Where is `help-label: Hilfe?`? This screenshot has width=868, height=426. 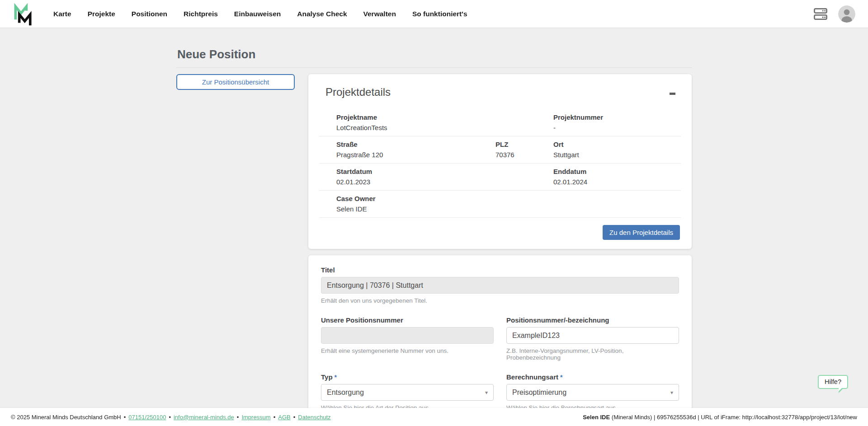
help-label: Hilfe? is located at coordinates (833, 382).